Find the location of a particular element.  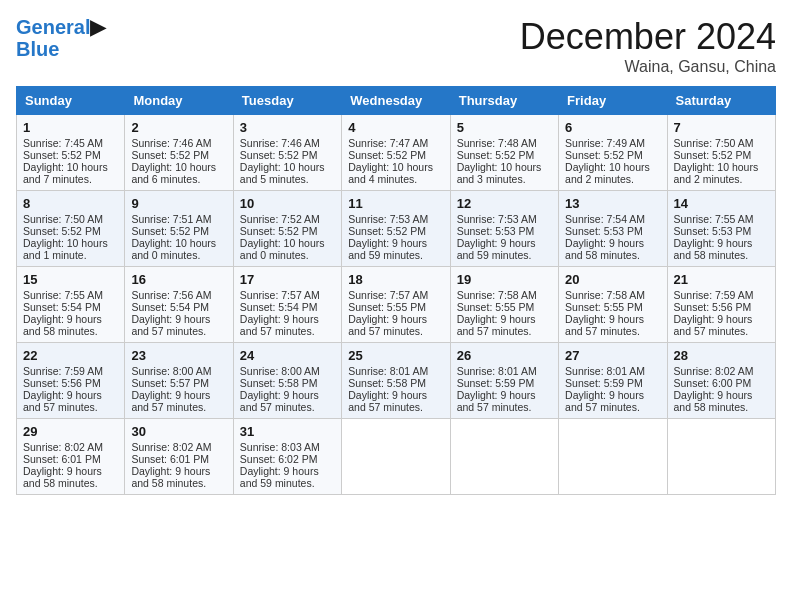

day-number: 9 is located at coordinates (178, 204).